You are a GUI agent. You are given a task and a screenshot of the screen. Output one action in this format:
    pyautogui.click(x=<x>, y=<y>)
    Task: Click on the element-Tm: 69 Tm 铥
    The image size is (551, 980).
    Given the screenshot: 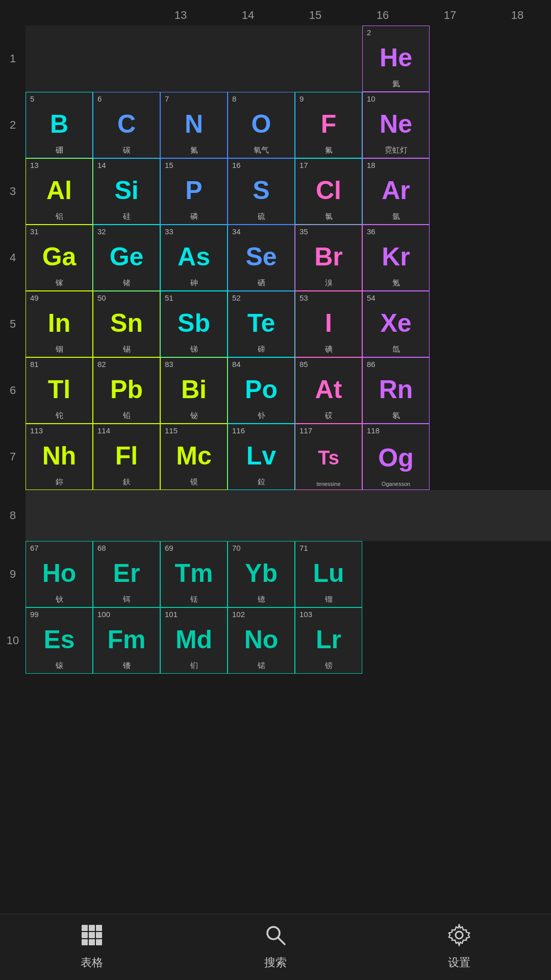 What is the action you would take?
    pyautogui.click(x=194, y=574)
    